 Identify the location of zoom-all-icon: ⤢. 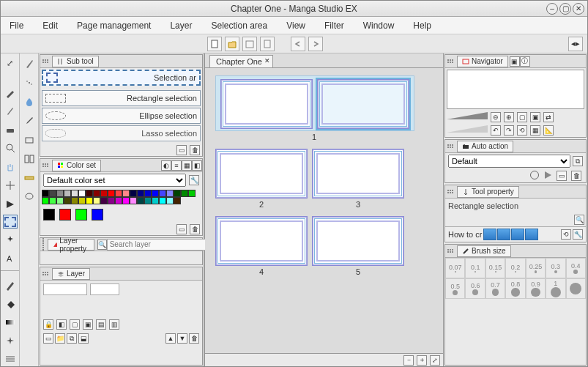
(10, 63).